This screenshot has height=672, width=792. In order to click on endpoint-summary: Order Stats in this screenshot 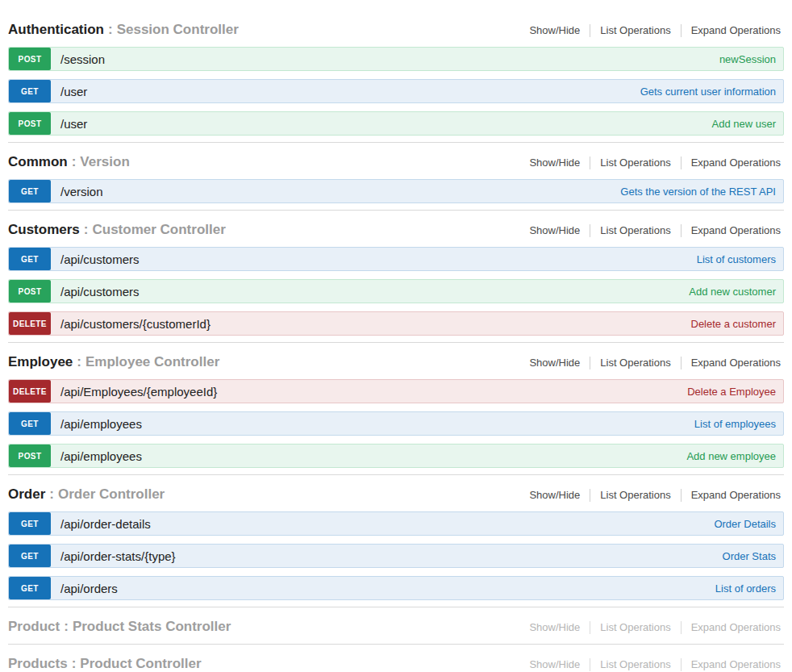, I will do `click(753, 556)`.